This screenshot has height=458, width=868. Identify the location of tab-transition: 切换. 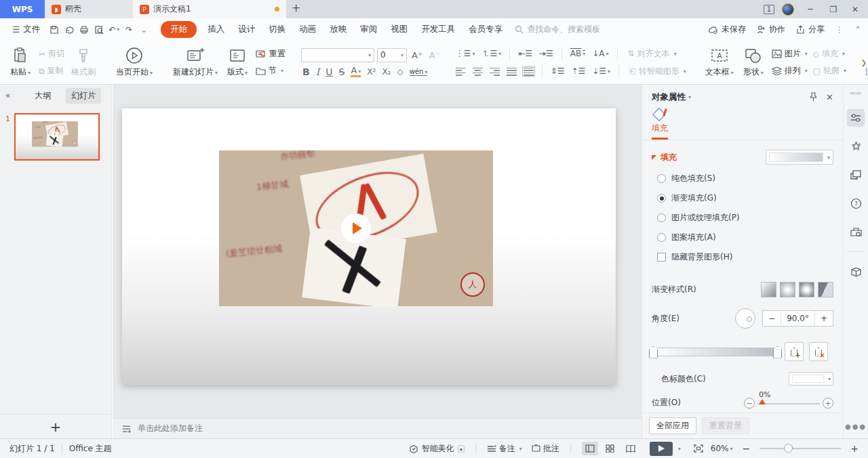
(277, 30).